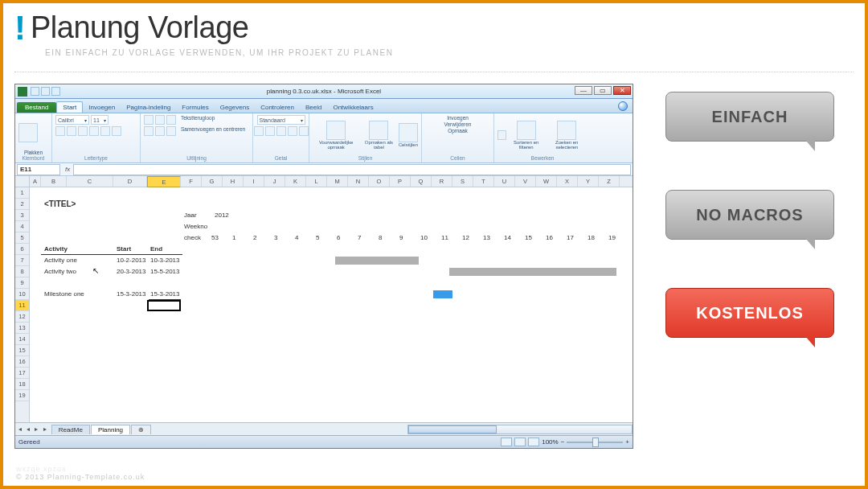 The image size is (868, 489). I want to click on tab-developer: Ontwikkelaars, so click(353, 108).